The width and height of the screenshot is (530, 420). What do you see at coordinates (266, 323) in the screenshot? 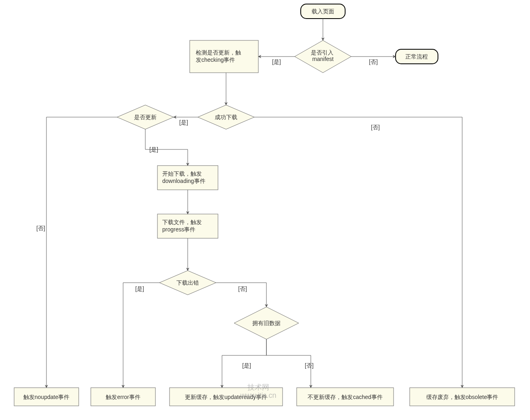
I see `node-old-data-decision: 拥有旧数据` at bounding box center [266, 323].